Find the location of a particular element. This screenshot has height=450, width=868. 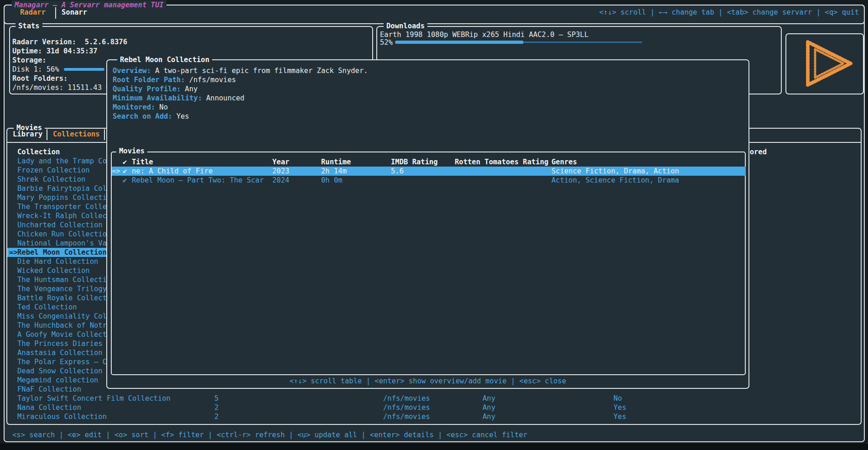

movie-genres: Science Fiction, Drama, Action is located at coordinates (615, 171).